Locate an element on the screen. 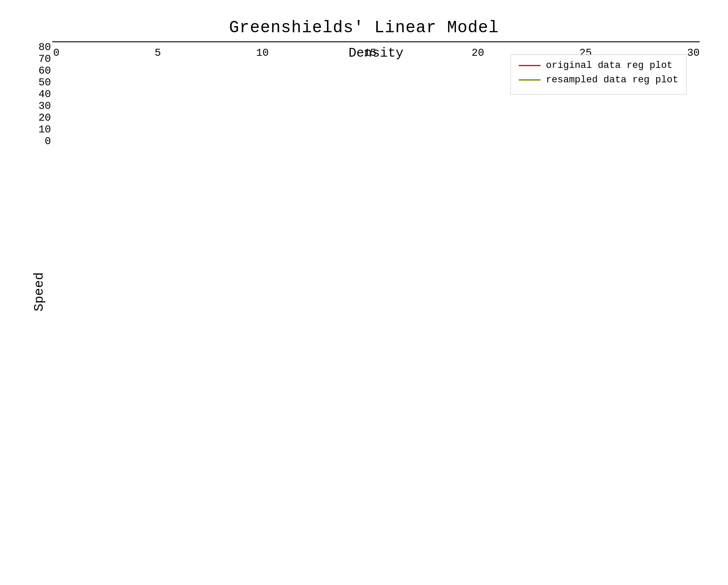 This screenshot has width=728, height=585. y-tick-70: 70 is located at coordinates (40, 59).